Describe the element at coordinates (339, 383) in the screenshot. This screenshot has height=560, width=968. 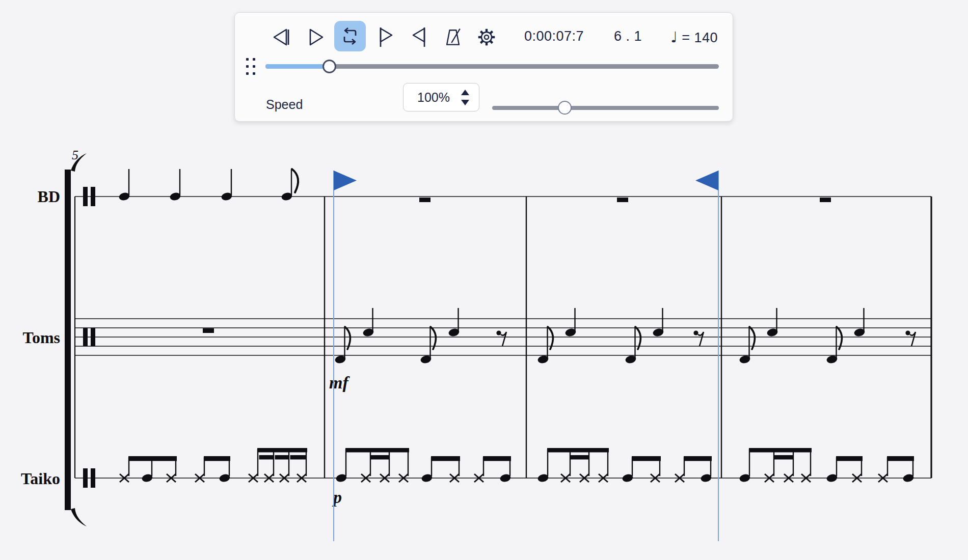
I see `dynamic-marking: mf` at that location.